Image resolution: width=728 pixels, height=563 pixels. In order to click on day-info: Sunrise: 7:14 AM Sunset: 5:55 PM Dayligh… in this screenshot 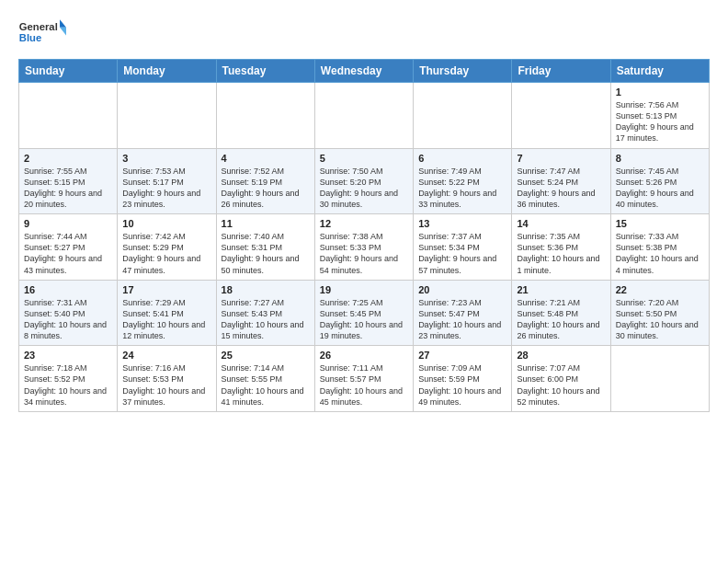, I will do `click(266, 385)`.